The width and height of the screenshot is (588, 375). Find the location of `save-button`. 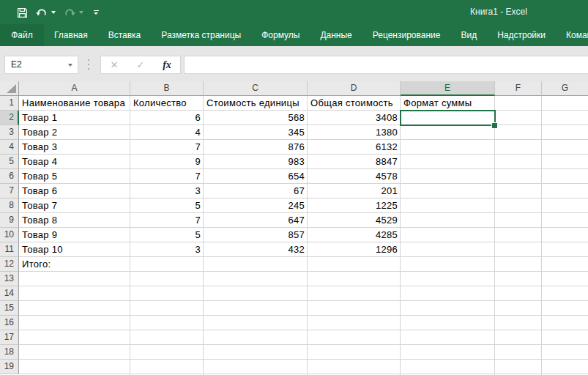

save-button is located at coordinates (22, 12).